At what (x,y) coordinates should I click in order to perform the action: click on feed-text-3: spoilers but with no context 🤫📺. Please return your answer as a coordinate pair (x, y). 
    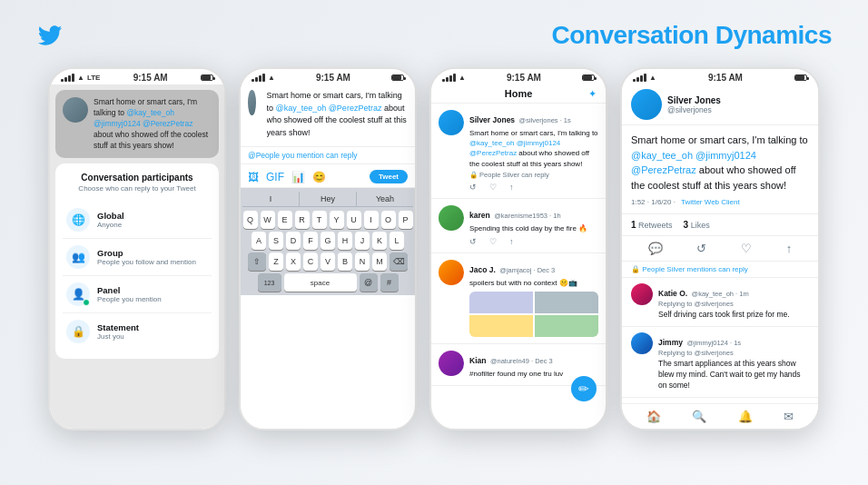
    Looking at the image, I should click on (534, 283).